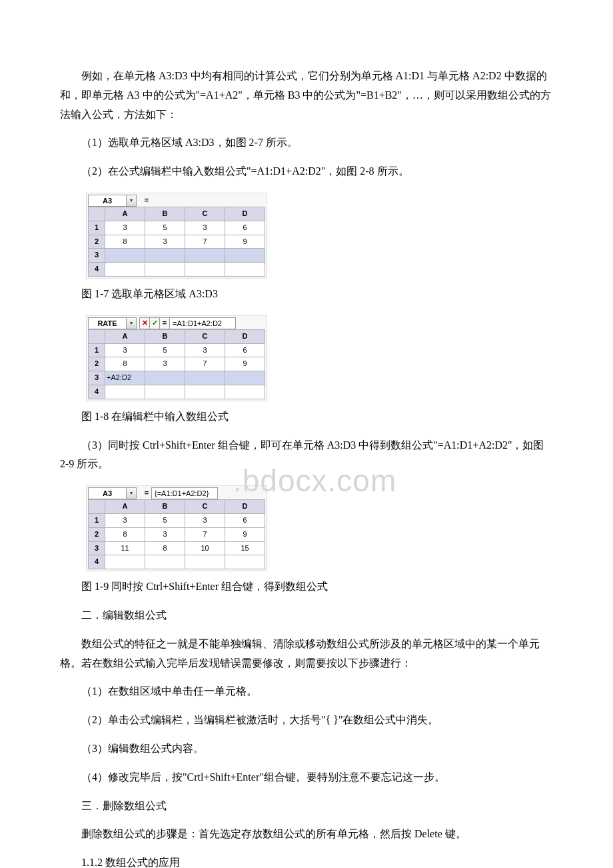  Describe the element at coordinates (165, 548) in the screenshot. I see `cell-result: 8` at that location.